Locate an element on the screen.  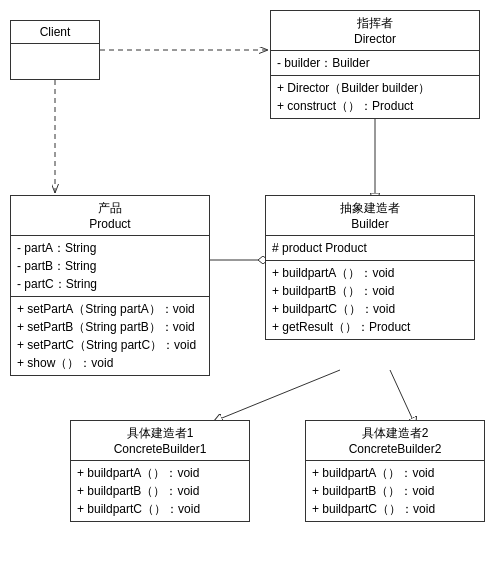
builder-header: 抽象建造者 Builder is located at coordinates (370, 216).